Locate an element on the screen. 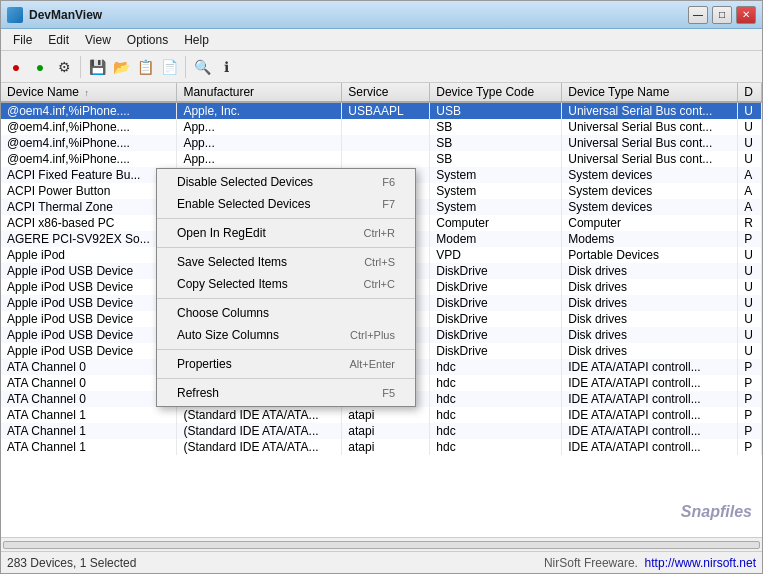 The width and height of the screenshot is (763, 574). col-type-name: Device Type Name is located at coordinates (650, 92).